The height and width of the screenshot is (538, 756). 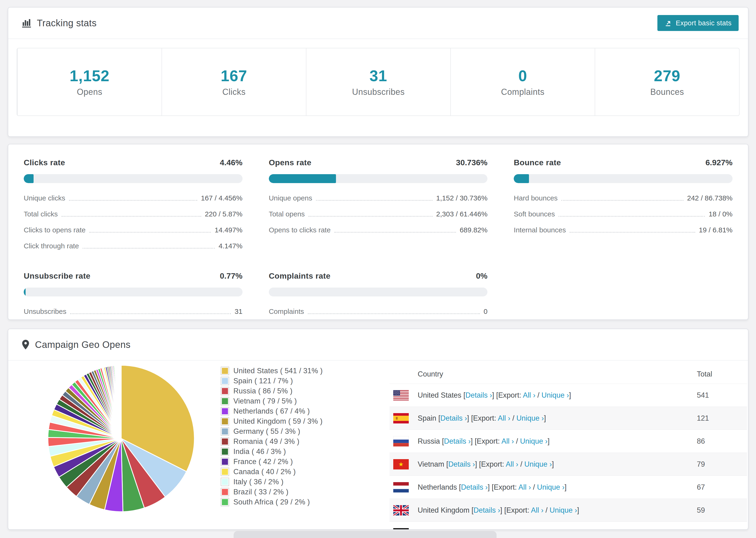 I want to click on horizontal-scrollbar, so click(x=365, y=535).